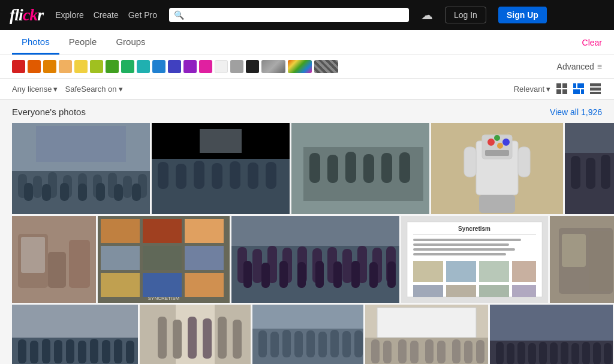 The height and width of the screenshot is (364, 614). I want to click on getpro-link: Get Pro, so click(143, 15).